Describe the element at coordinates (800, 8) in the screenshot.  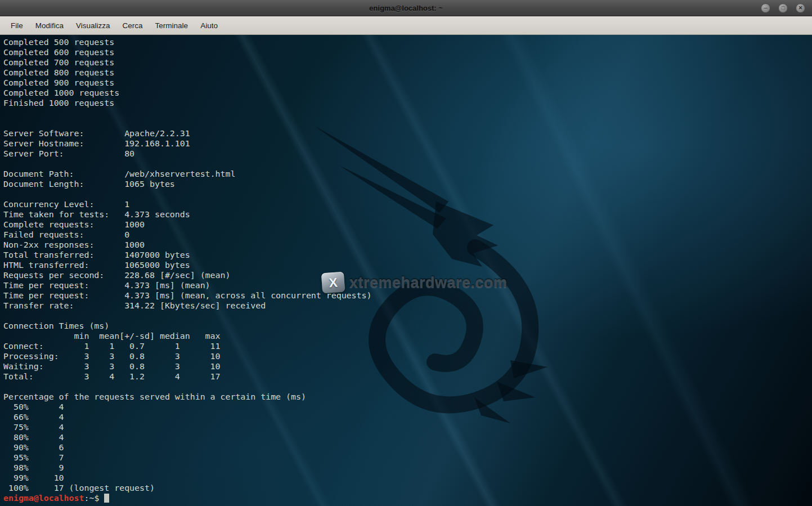
I see `close-button: ✕` at that location.